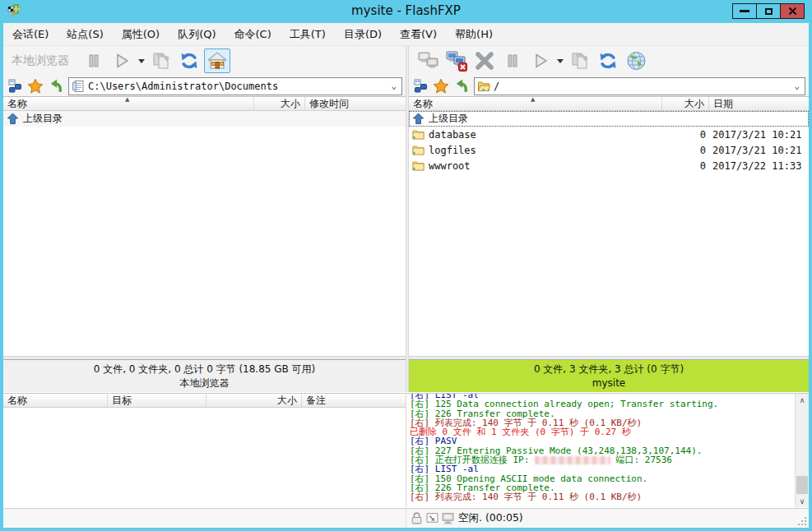 The width and height of the screenshot is (812, 531). What do you see at coordinates (759, 104) in the screenshot?
I see `column-header: 日期` at bounding box center [759, 104].